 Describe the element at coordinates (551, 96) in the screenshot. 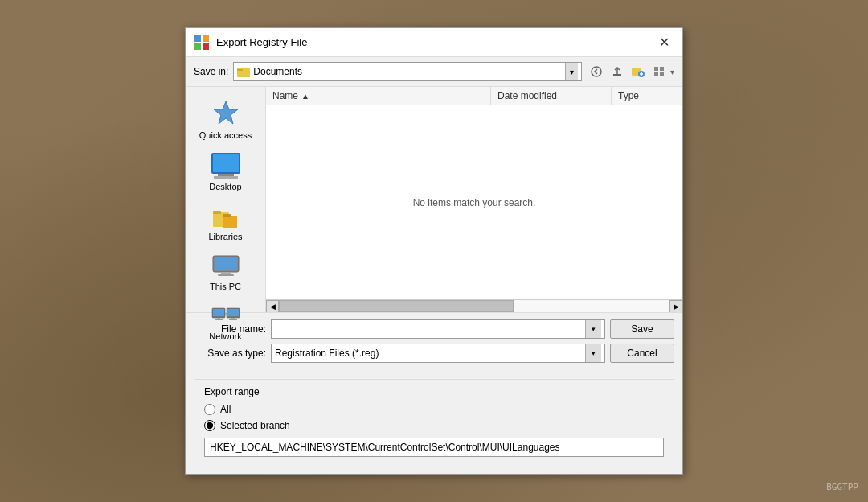

I see `column-header-date: Date modified` at that location.